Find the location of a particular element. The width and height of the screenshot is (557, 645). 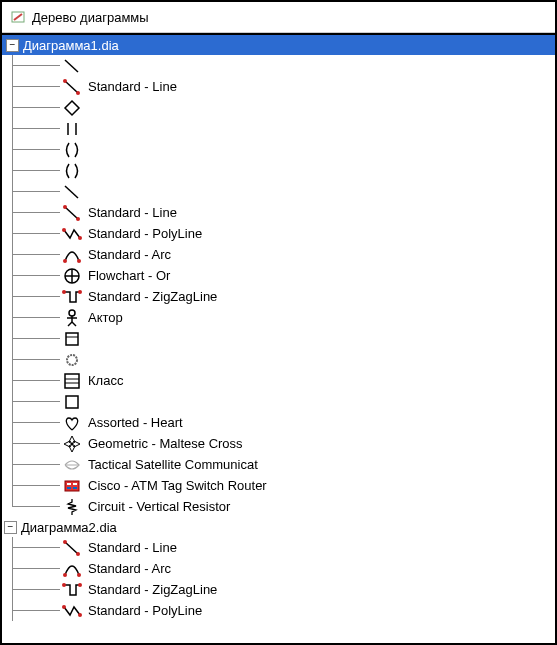

tree-item-label: Standard - Arc is located at coordinates (130, 568).